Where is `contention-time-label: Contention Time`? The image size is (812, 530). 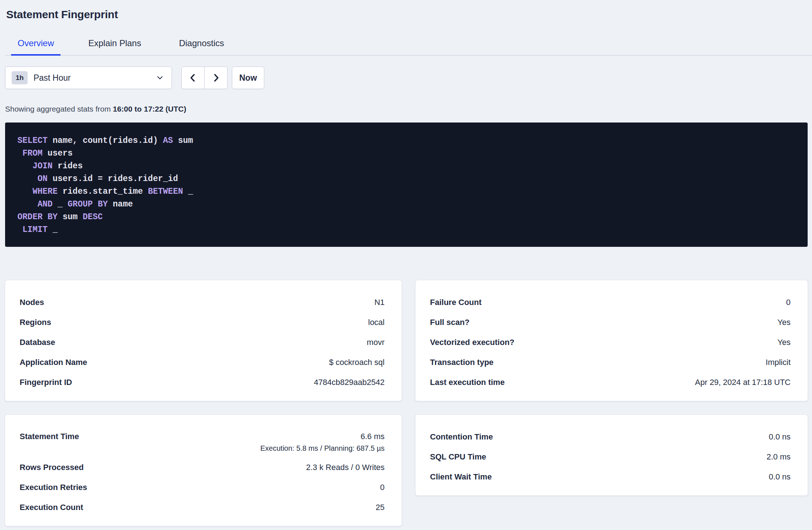
contention-time-label: Contention Time is located at coordinates (465, 437).